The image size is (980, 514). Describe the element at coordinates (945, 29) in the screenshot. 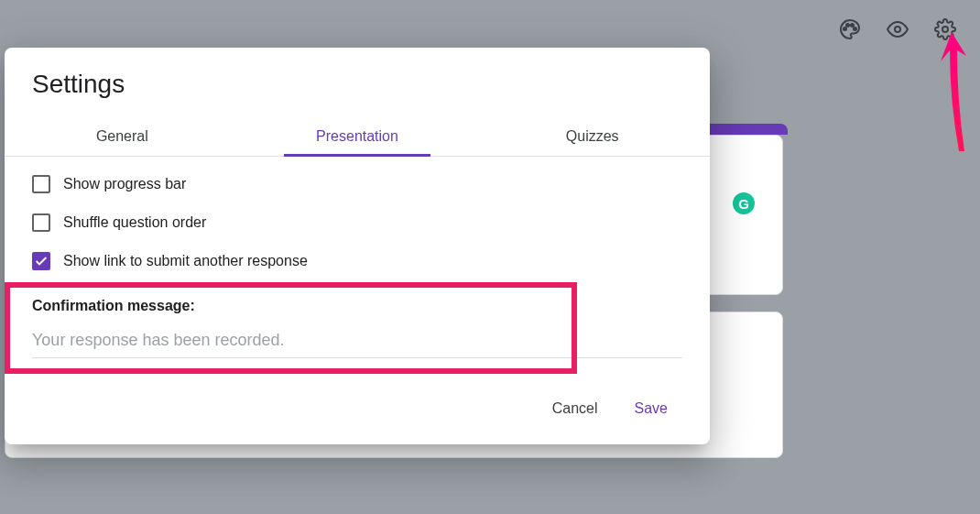

I see `gear-icon` at that location.